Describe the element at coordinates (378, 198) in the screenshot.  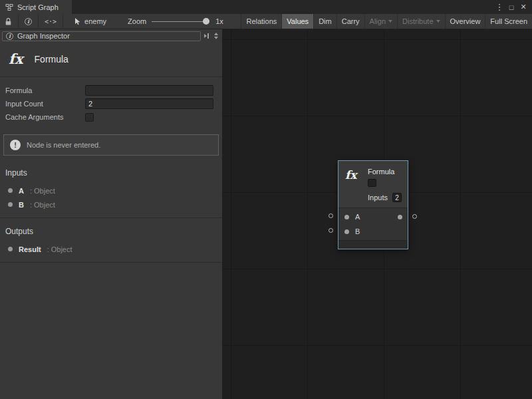
I see `node-inputs-label: Inputs` at that location.